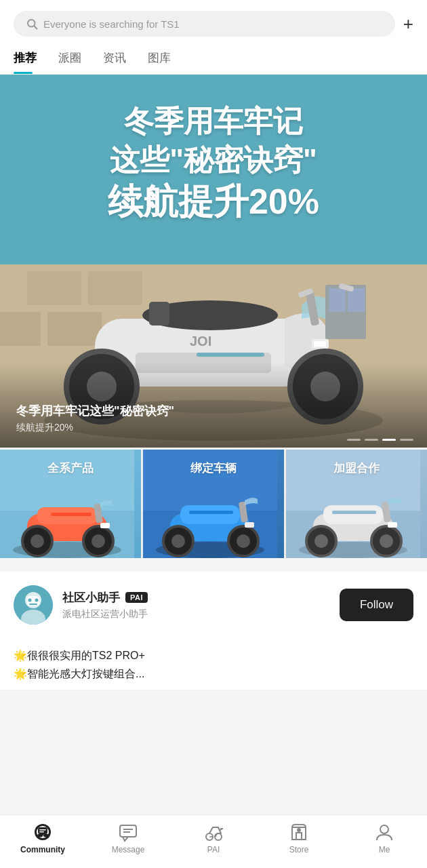  Describe the element at coordinates (128, 832) in the screenshot. I see `message-icon` at that location.